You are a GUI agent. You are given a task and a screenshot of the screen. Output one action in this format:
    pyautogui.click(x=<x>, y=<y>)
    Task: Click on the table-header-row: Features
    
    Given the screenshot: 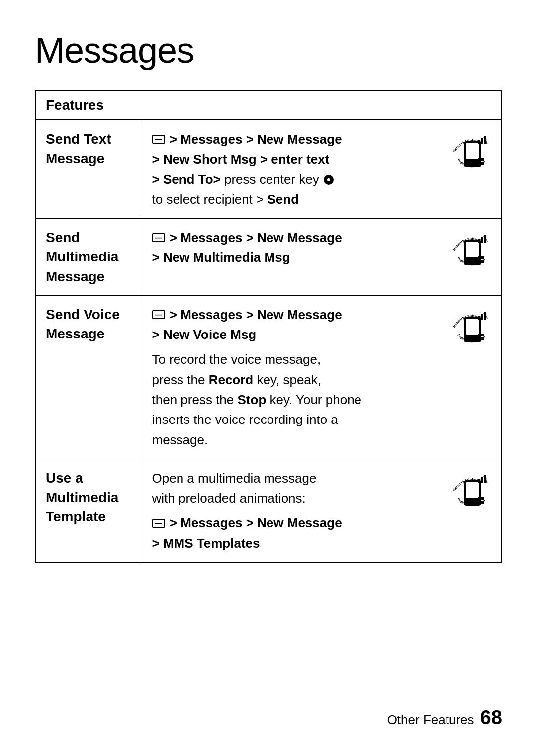 What is the action you would take?
    pyautogui.click(x=268, y=105)
    